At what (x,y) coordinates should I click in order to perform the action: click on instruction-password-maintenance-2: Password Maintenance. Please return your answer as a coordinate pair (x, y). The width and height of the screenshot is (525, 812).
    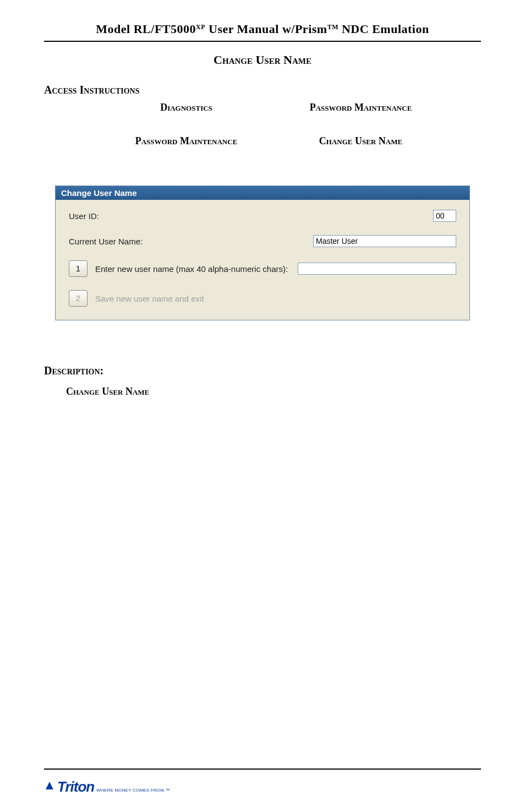
    Looking at the image, I should click on (186, 141).